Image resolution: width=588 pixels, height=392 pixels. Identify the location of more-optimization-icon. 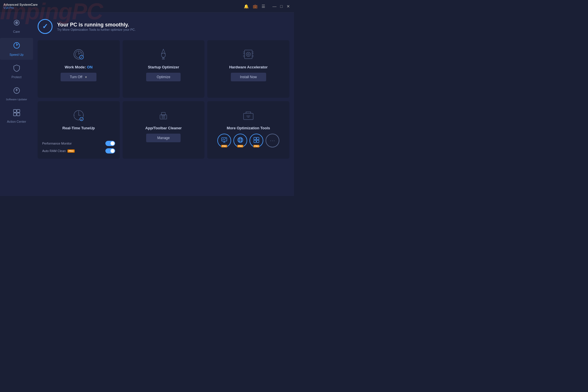
(248, 115).